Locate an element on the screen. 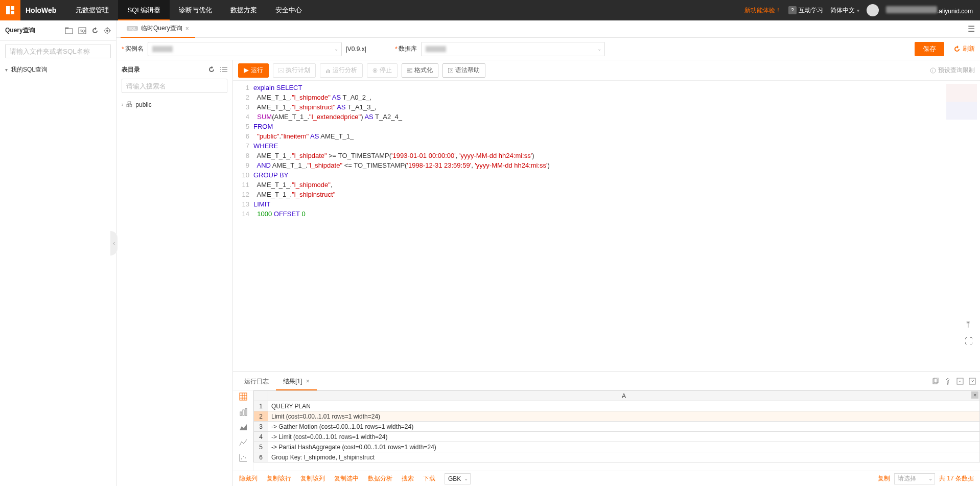 The image size is (980, 486). target-icon is located at coordinates (107, 31).